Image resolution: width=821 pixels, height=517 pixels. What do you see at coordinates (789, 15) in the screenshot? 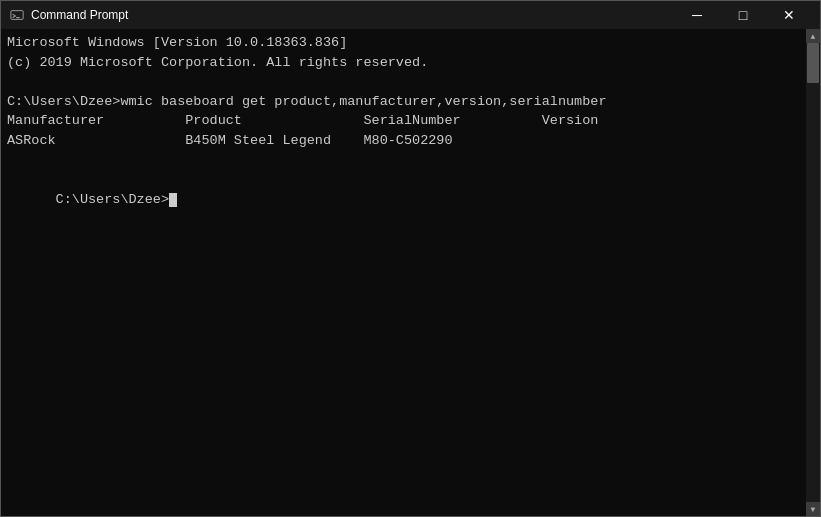
I see `close-button: ✕` at bounding box center [789, 15].